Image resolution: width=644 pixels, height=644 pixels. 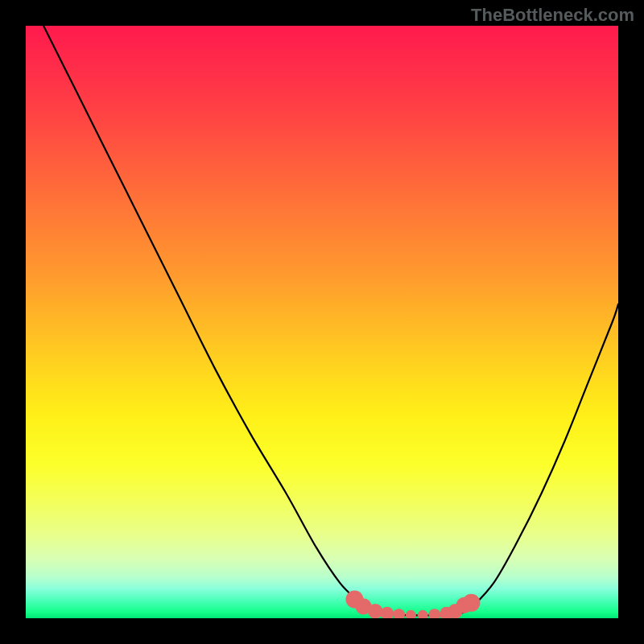 I want to click on watermark-text: TheBottleneck.com, so click(x=552, y=15).